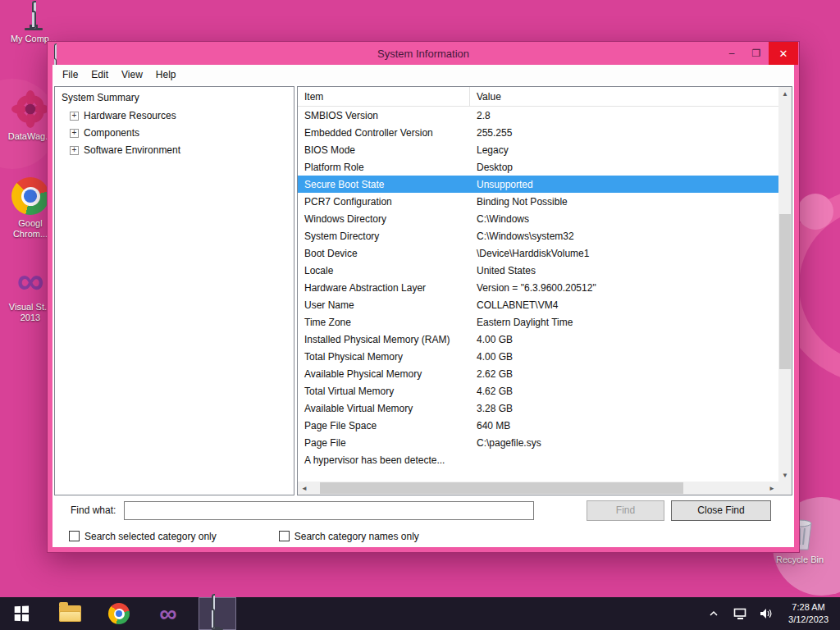 Image resolution: width=840 pixels, height=630 pixels. Describe the element at coordinates (624, 391) in the screenshot. I see `value-cell: 4.62 GB` at that location.